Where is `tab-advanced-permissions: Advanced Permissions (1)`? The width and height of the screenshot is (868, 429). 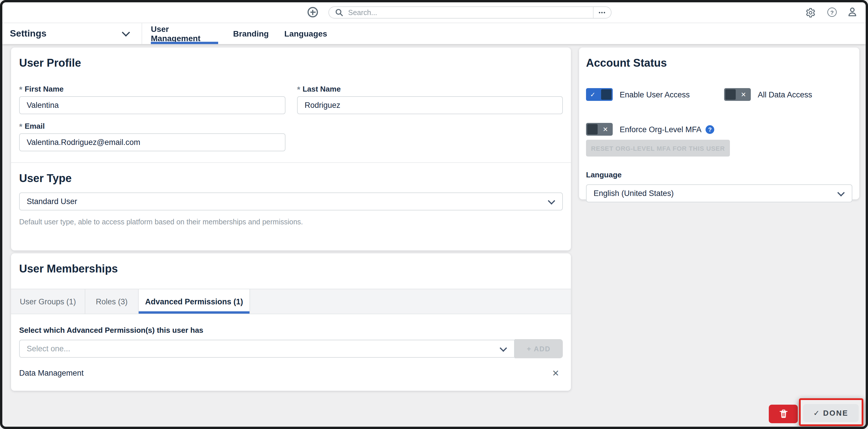
tab-advanced-permissions: Advanced Permissions (1) is located at coordinates (194, 301).